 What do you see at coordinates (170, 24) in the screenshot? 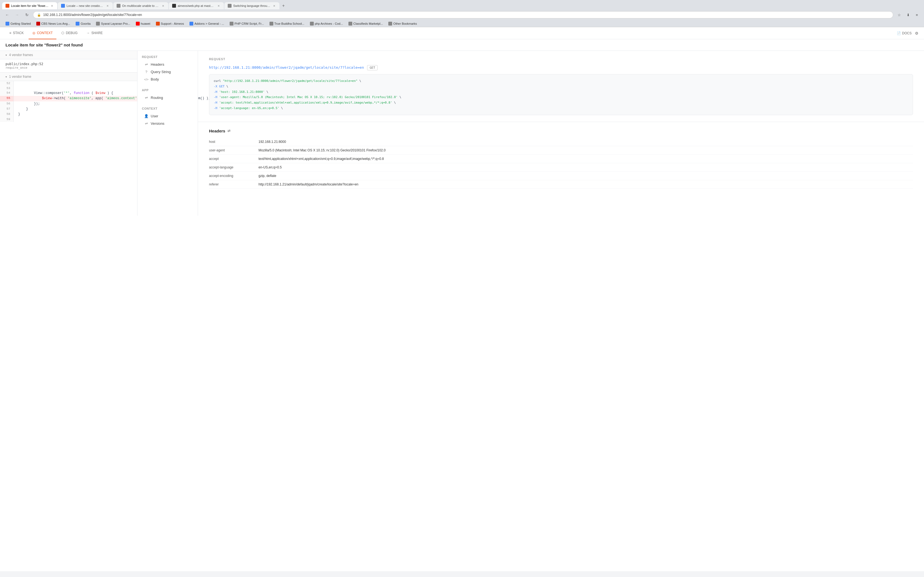
I see `bookmark-aimeos: Support - Aimeos` at bounding box center [170, 24].